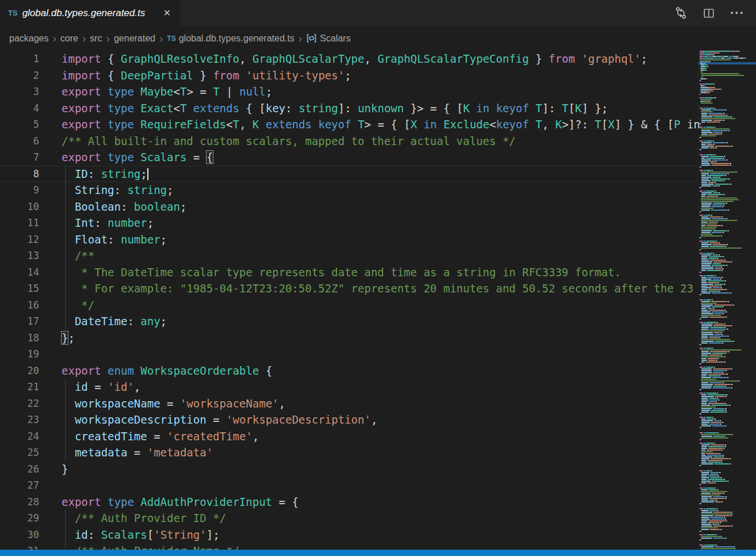  Describe the element at coordinates (378, 38) in the screenshot. I see `breadcrumbs: packages›core›src›generated›TSglobal.db.…` at that location.